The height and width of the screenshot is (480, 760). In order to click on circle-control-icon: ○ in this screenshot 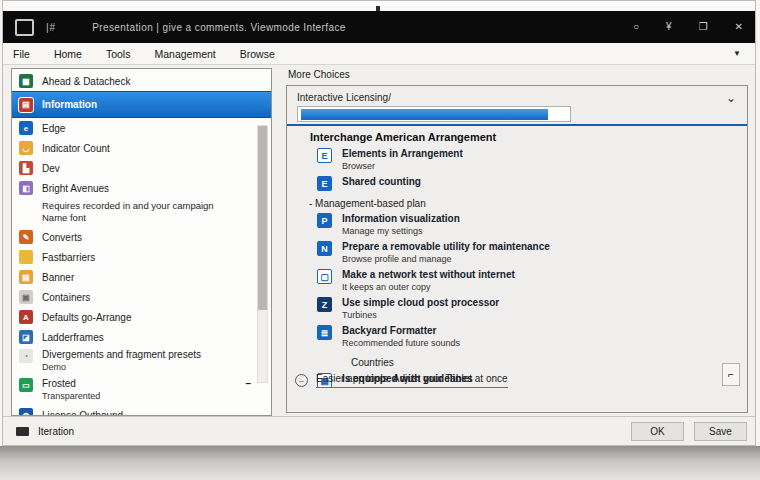, I will do `click(636, 27)`.